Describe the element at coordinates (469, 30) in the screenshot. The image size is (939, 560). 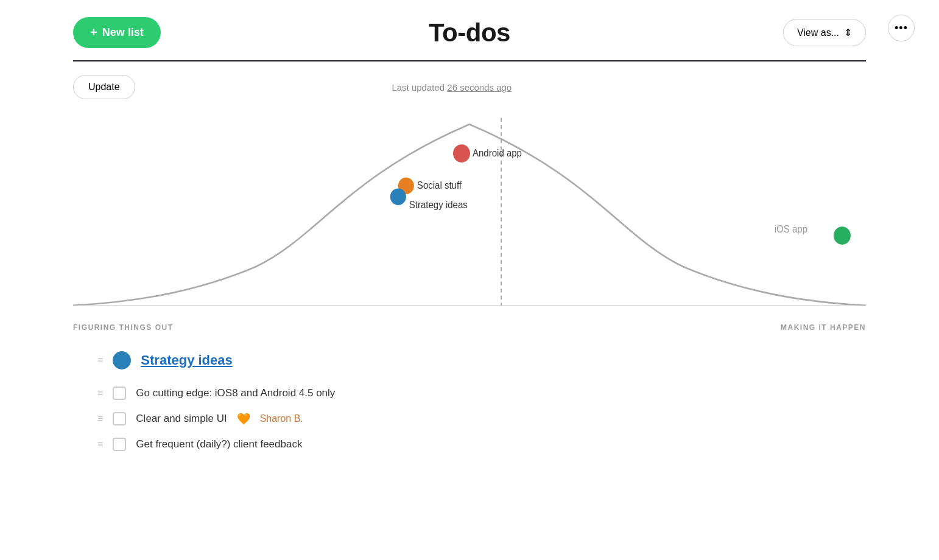
I see `top-bar: + New list To-dos View as... ⇕` at that location.